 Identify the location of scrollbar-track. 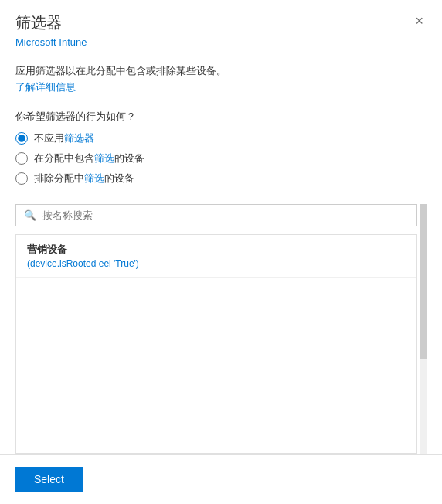
(423, 329).